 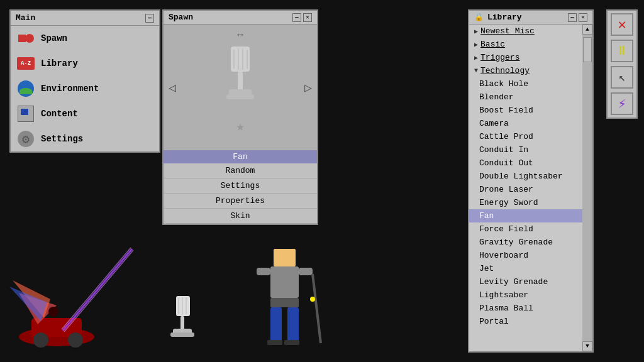 What do you see at coordinates (75, 293) in the screenshot?
I see `weapon-effect` at bounding box center [75, 293].